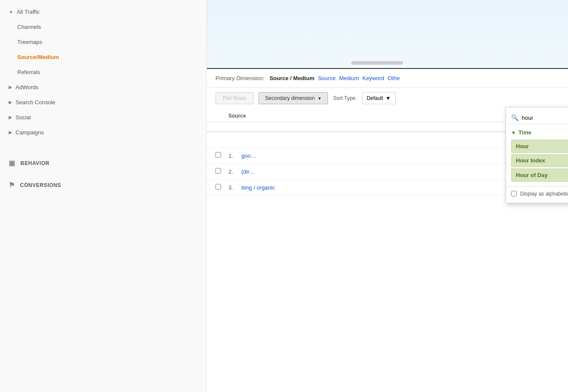 This screenshot has height=392, width=568. What do you see at coordinates (393, 78) in the screenshot?
I see `primary-dim-other-link: Othe` at bounding box center [393, 78].